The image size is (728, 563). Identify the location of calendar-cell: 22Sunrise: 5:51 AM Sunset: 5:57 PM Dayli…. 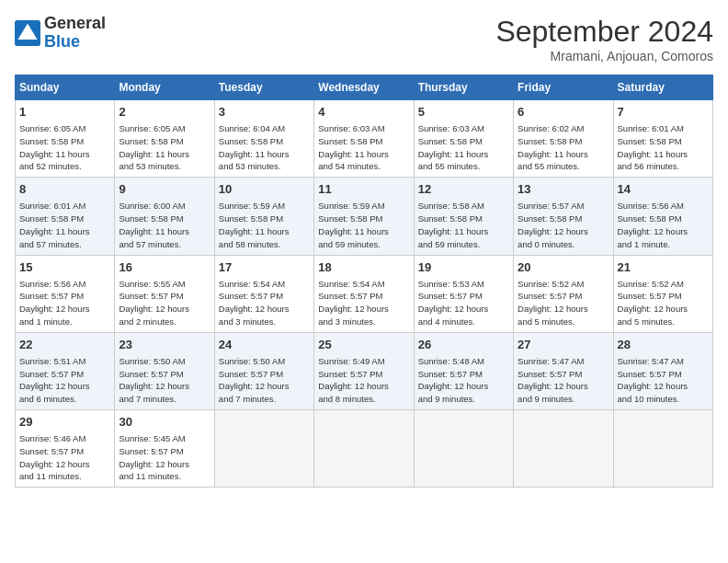
(65, 371).